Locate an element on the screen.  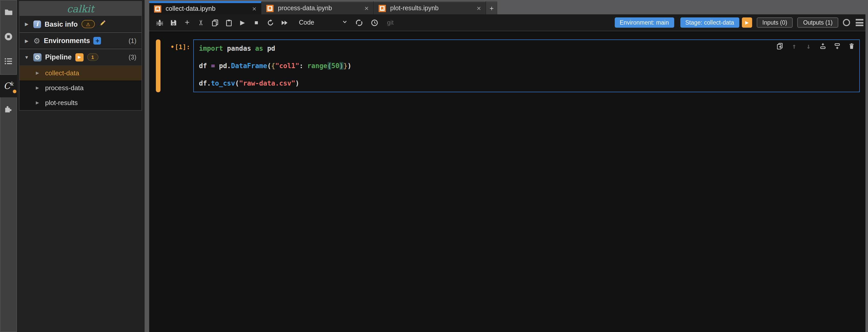
running-icon is located at coordinates (8, 37).